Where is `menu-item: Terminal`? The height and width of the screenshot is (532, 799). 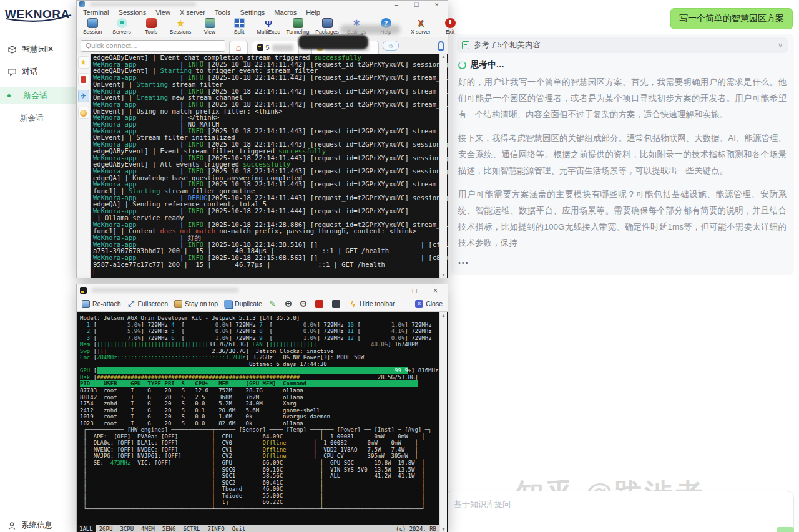 menu-item: Terminal is located at coordinates (96, 12).